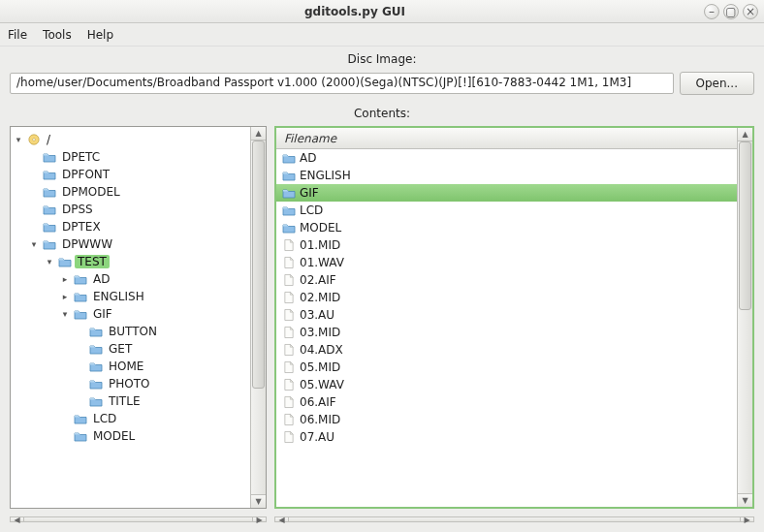  What do you see at coordinates (514, 519) in the screenshot?
I see `list-hscrollbar: ◀ ▶` at bounding box center [514, 519].